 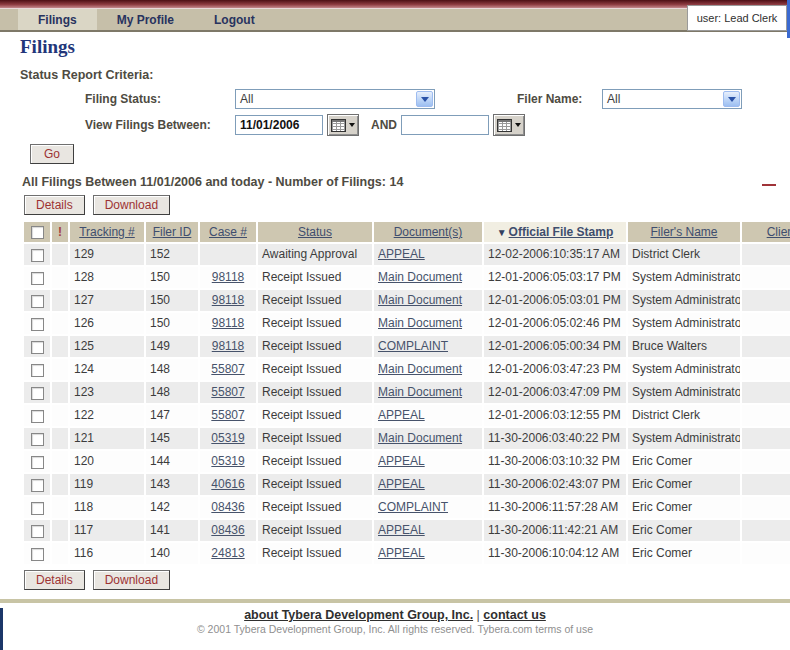 I want to click on top-red-bar, so click(x=395, y=4).